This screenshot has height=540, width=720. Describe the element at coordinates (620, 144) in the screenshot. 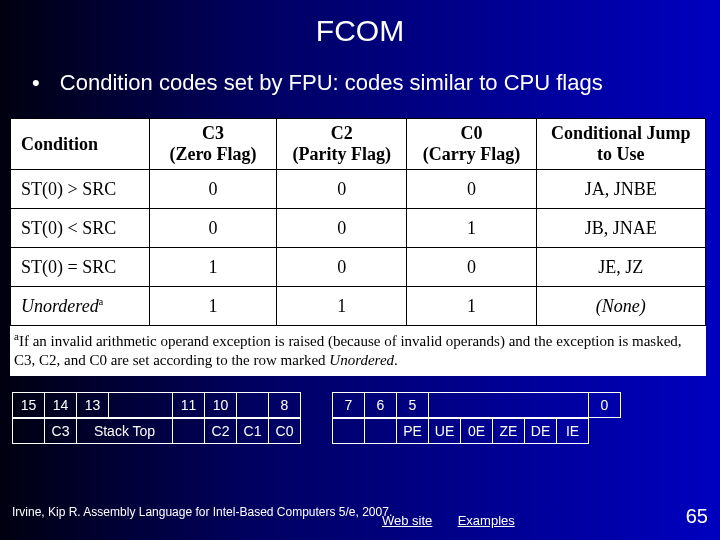

I see `th-jump: Conditional Jump to Use` at that location.